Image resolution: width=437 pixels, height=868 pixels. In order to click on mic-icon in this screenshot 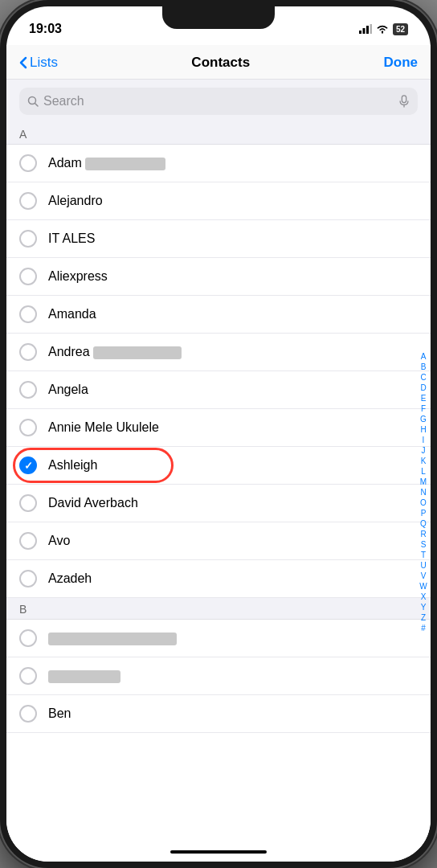, I will do `click(404, 101)`.